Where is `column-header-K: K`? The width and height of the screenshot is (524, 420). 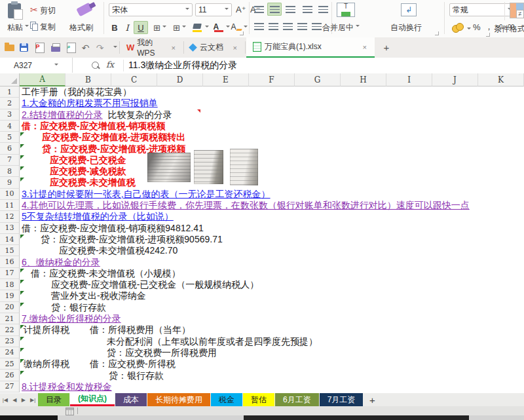
column-header-K: K is located at coordinates (501, 80).